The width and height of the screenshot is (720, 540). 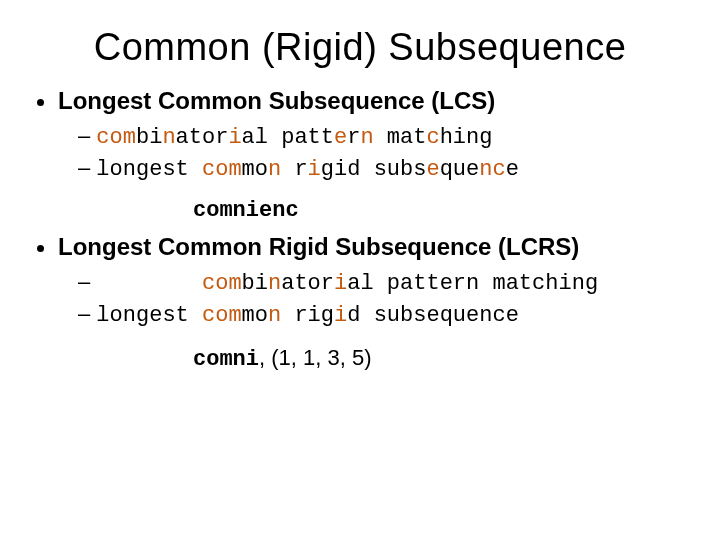 What do you see at coordinates (316, 358) in the screenshot?
I see `result-tuple: , (1, 1, 3, 5)` at bounding box center [316, 358].